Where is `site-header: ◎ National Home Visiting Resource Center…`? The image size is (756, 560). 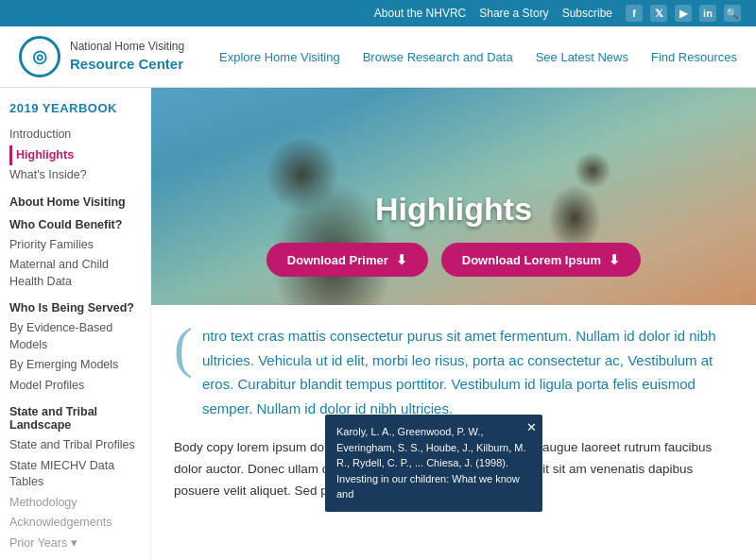 site-header: ◎ National Home Visiting Resource Center… is located at coordinates (378, 57).